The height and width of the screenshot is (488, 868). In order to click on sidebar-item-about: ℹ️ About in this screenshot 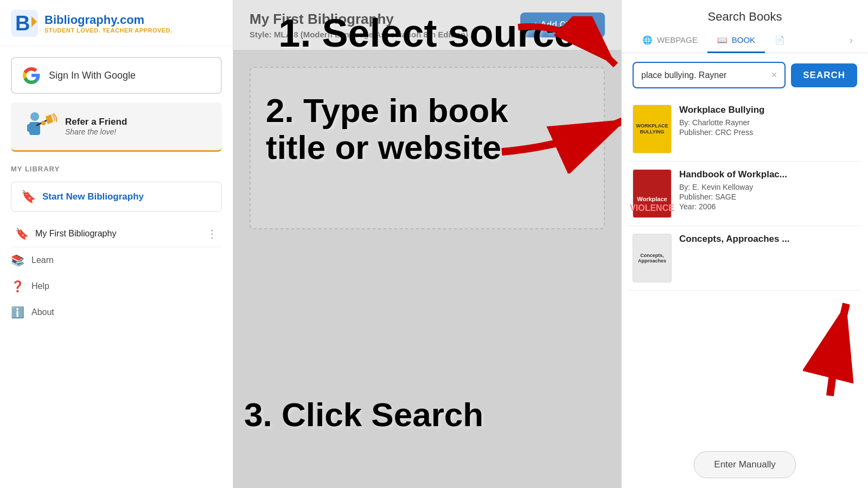, I will do `click(116, 312)`.